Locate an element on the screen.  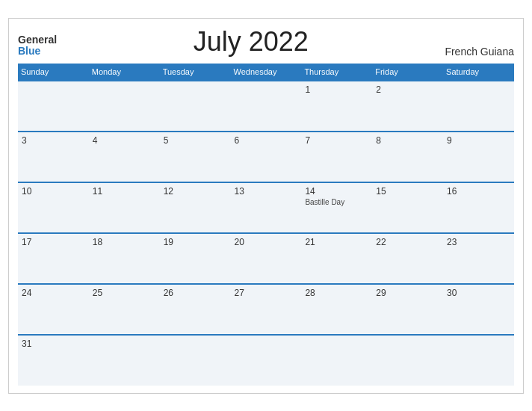
calendar-cell: 26 is located at coordinates (196, 309).